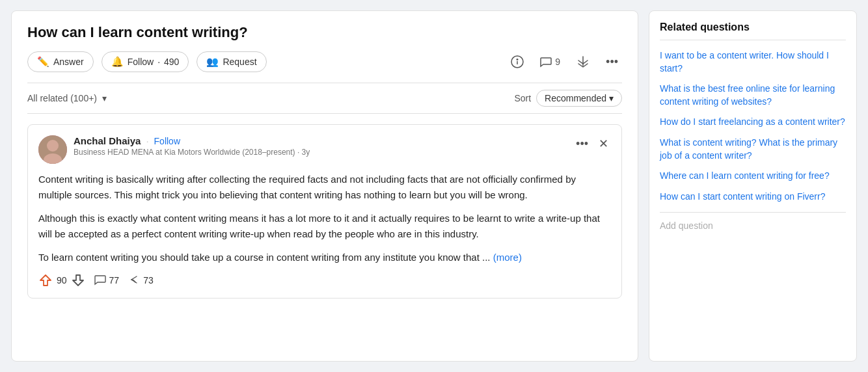  I want to click on downvote-answer-button, so click(78, 280).